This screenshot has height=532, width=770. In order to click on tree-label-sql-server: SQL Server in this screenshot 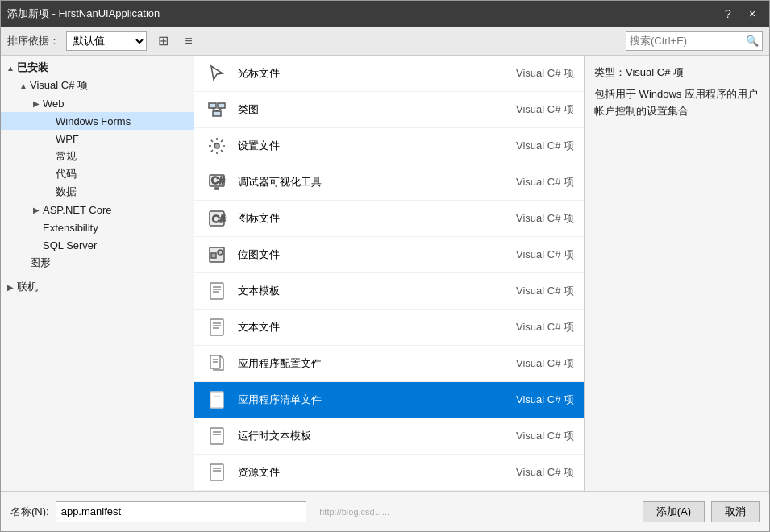, I will do `click(116, 245)`.